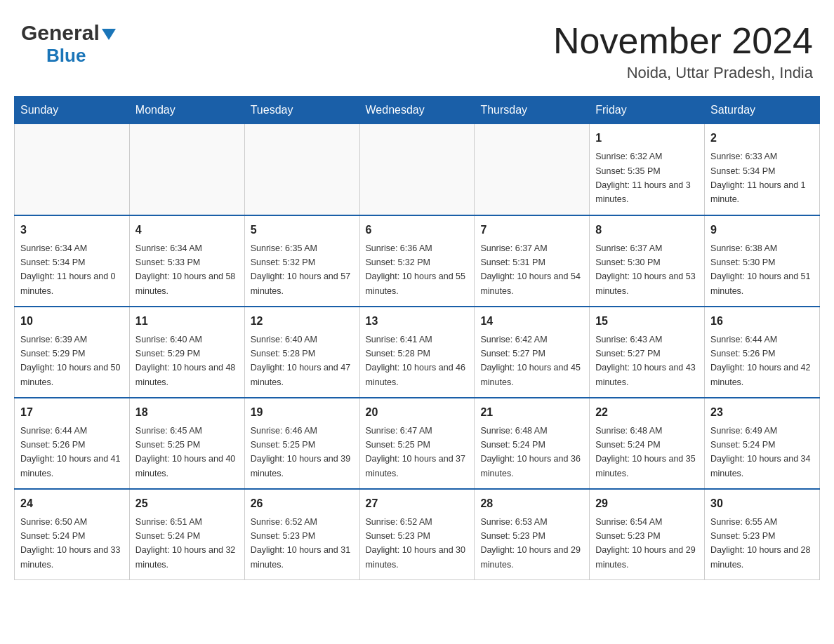 The height and width of the screenshot is (644, 834). I want to click on day-number: 17, so click(72, 412).